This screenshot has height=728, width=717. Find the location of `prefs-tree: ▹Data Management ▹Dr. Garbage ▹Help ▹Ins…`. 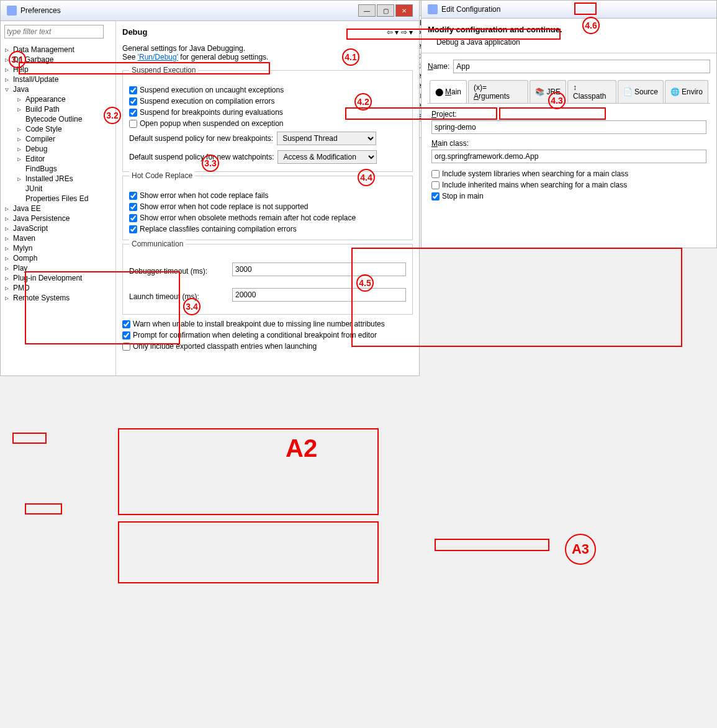

prefs-tree: ▹Data Management ▹Dr. Garbage ▹Help ▹Ins… is located at coordinates (58, 209).